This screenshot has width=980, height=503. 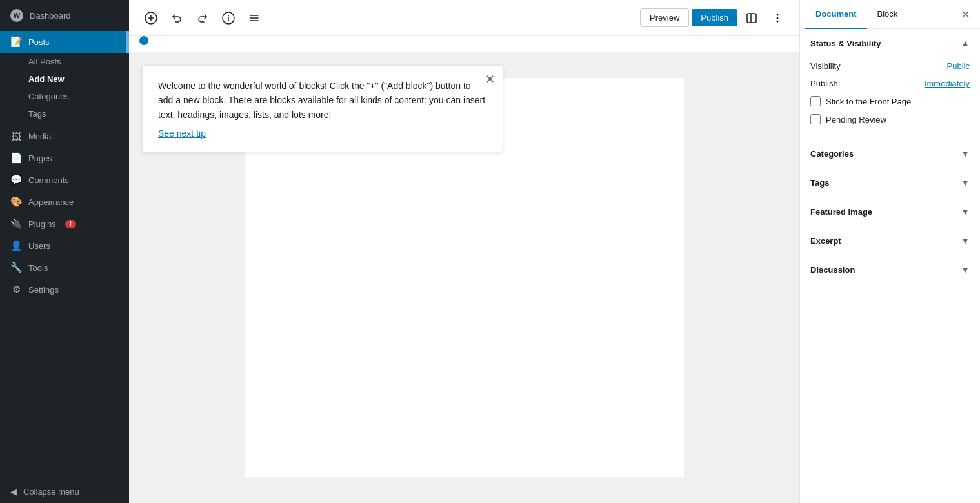 What do you see at coordinates (836, 14) in the screenshot?
I see `tab-document: Document` at bounding box center [836, 14].